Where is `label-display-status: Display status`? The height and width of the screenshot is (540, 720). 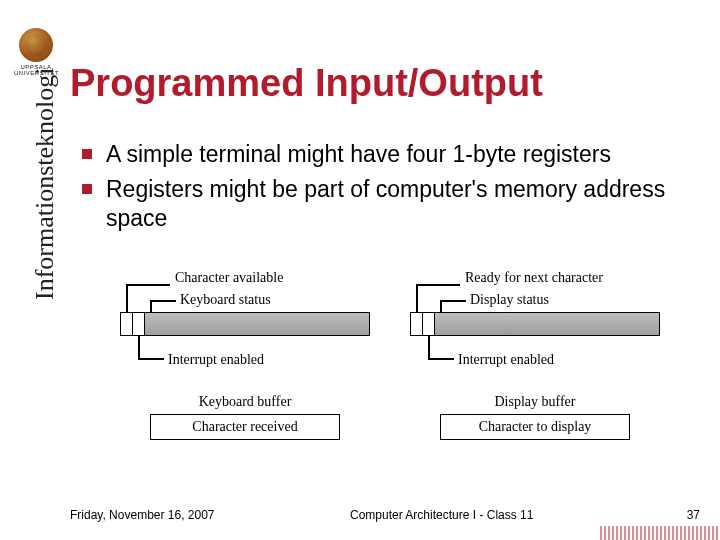 label-display-status: Display status is located at coordinates (510, 300).